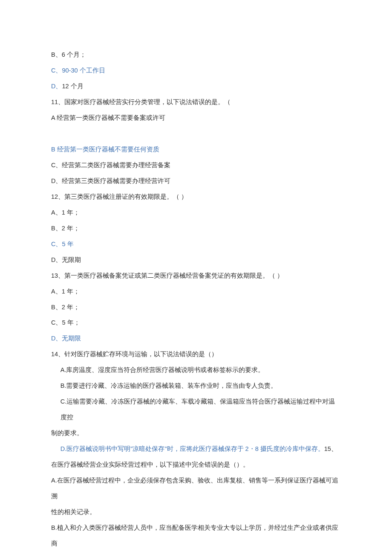 This screenshot has height=555, width=392. Describe the element at coordinates (196, 410) in the screenshot. I see `text-line: C.运输需要冷藏、冷冻医疗器械的冷藏车、车载冷藏箱、保温箱应当符合医疗器械运输过…` at that location.